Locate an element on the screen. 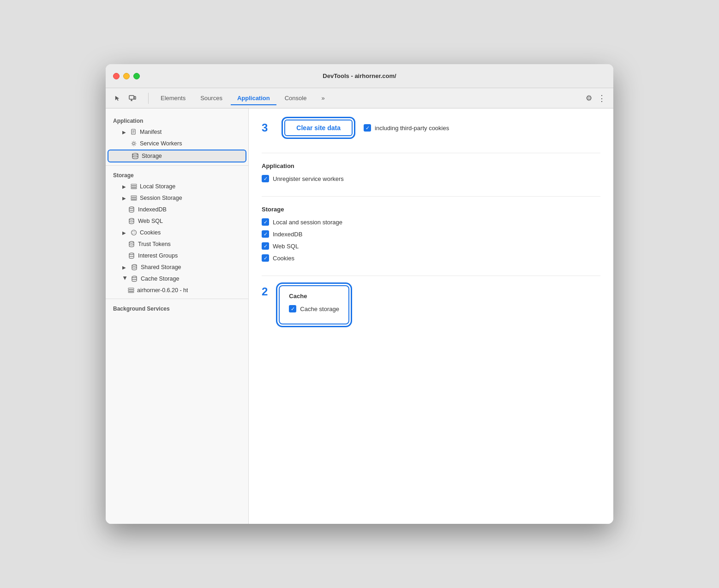 This screenshot has width=719, height=588. more-options-icon: ⋮ is located at coordinates (602, 98).